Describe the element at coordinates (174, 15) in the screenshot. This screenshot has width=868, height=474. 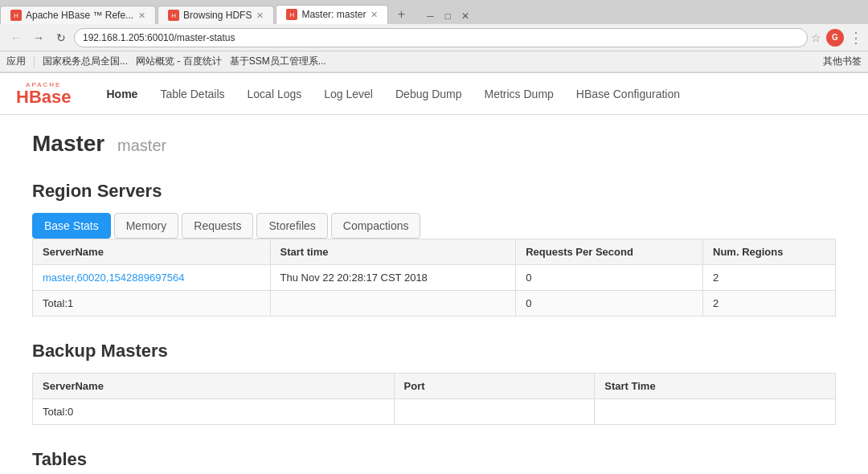
I see `tab-favicon-2: H` at that location.